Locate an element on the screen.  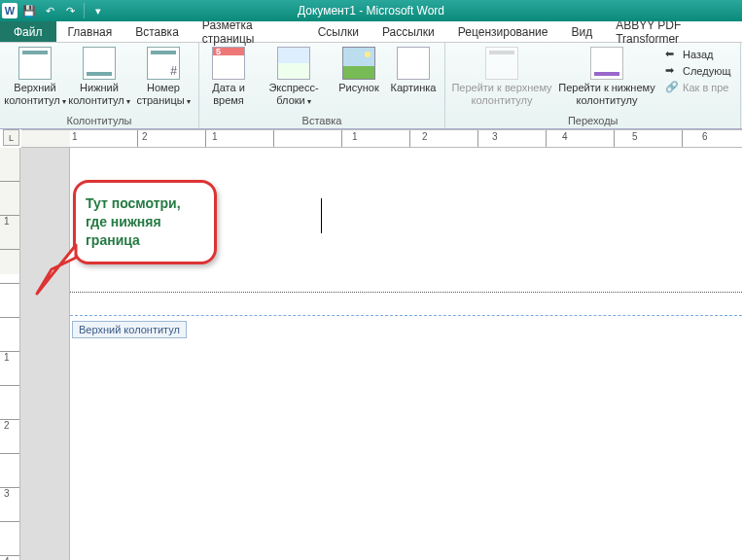
page-number-icon is located at coordinates (163, 63).